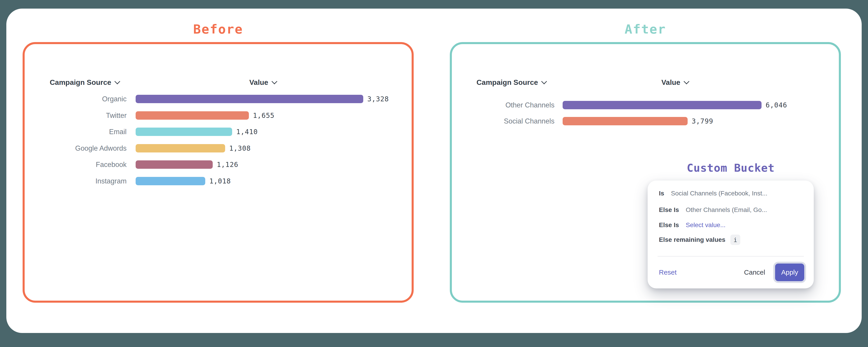 This screenshot has height=347, width=868. Describe the element at coordinates (79, 148) in the screenshot. I see `bar-category-label: Google Adwords` at that location.